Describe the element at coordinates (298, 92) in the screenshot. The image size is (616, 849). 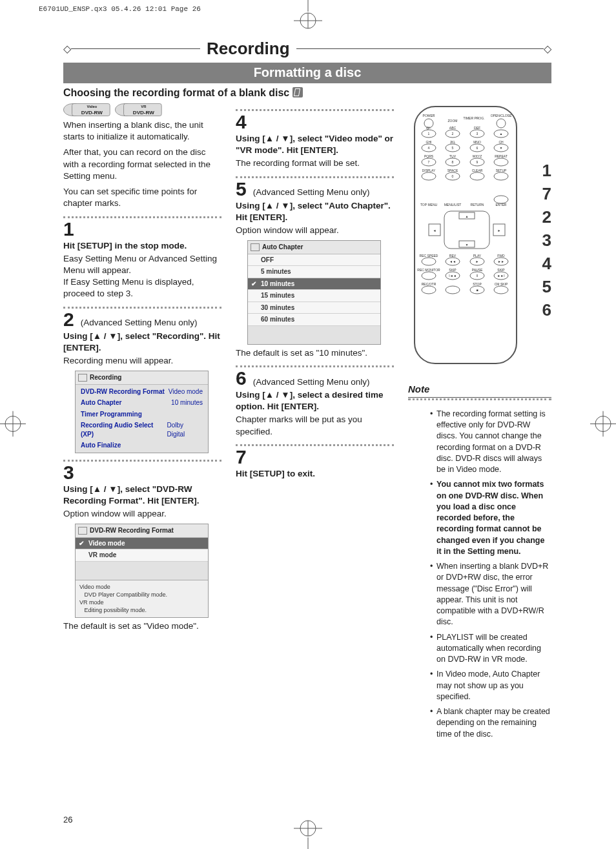
I see `dvd-insert-icon` at that location.